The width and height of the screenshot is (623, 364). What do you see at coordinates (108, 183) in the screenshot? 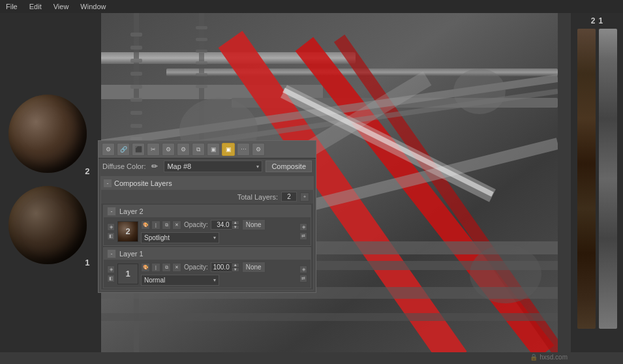
I see `composite-collapse-btn: -` at bounding box center [108, 183].